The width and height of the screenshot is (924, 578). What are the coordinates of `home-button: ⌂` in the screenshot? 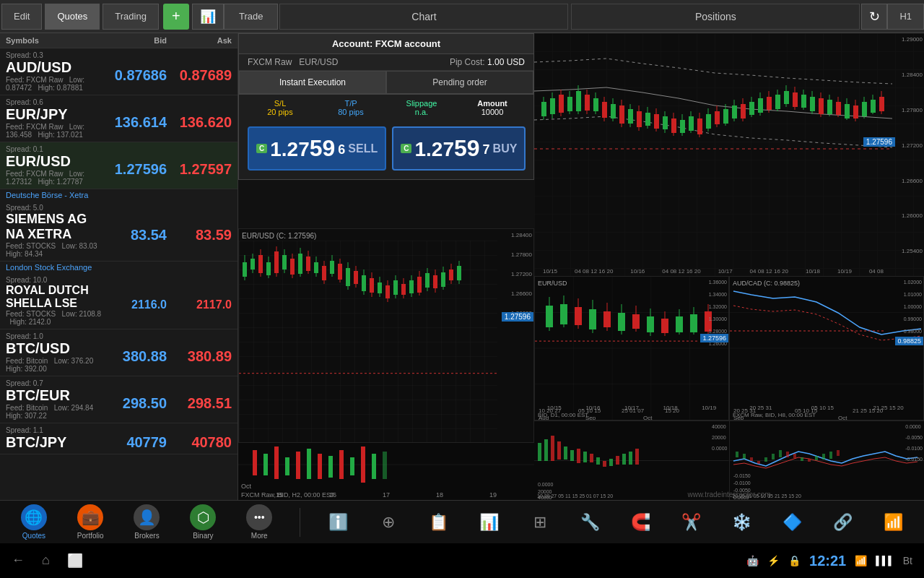 It's located at (46, 561).